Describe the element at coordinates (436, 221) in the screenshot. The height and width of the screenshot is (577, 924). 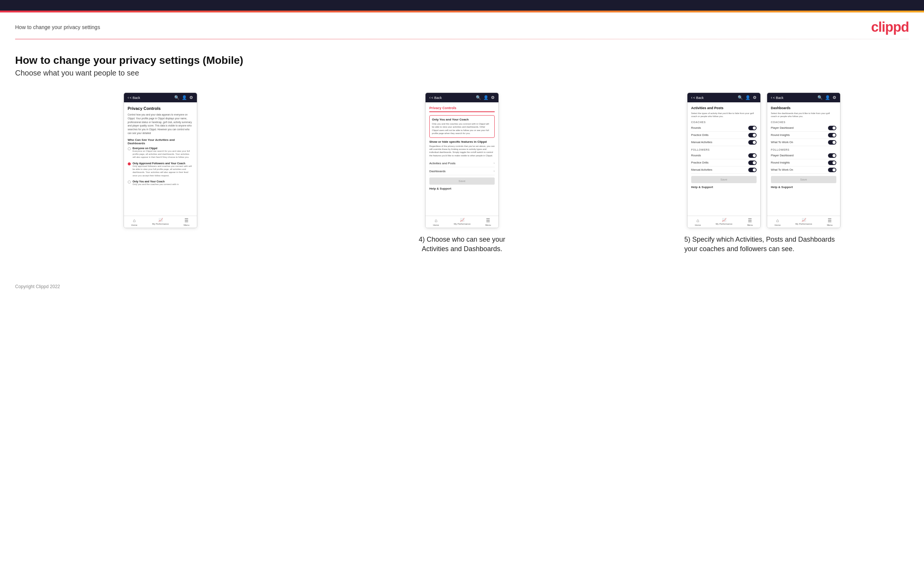
I see `home-icon-2: ⌂` at that location.